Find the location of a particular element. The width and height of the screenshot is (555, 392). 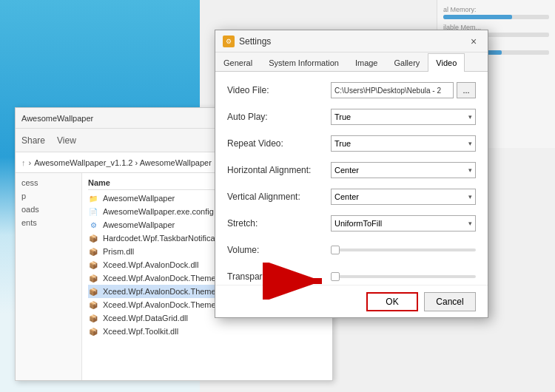

arrow-overlay is located at coordinates (300, 281).